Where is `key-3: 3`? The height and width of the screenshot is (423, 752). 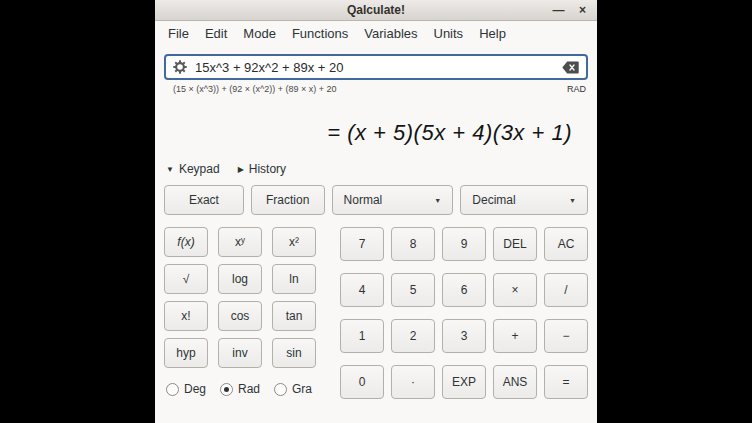
key-3: 3 is located at coordinates (464, 336).